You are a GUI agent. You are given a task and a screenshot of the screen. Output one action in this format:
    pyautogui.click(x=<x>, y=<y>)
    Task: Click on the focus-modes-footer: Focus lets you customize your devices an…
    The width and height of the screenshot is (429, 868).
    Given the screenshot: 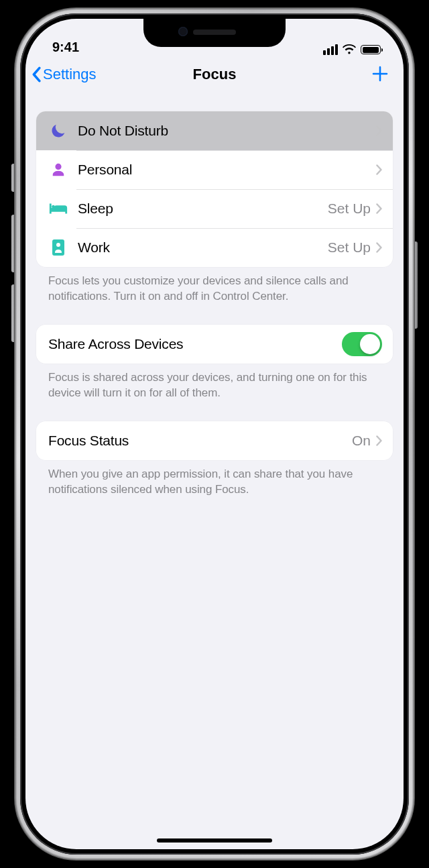 What is the action you would take?
    pyautogui.click(x=214, y=286)
    